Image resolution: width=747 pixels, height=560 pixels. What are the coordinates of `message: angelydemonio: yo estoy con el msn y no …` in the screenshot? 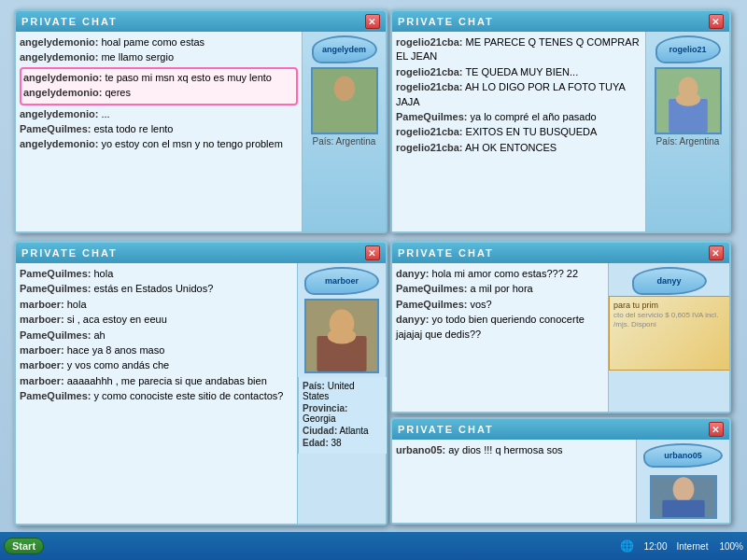 It's located at (159, 144).